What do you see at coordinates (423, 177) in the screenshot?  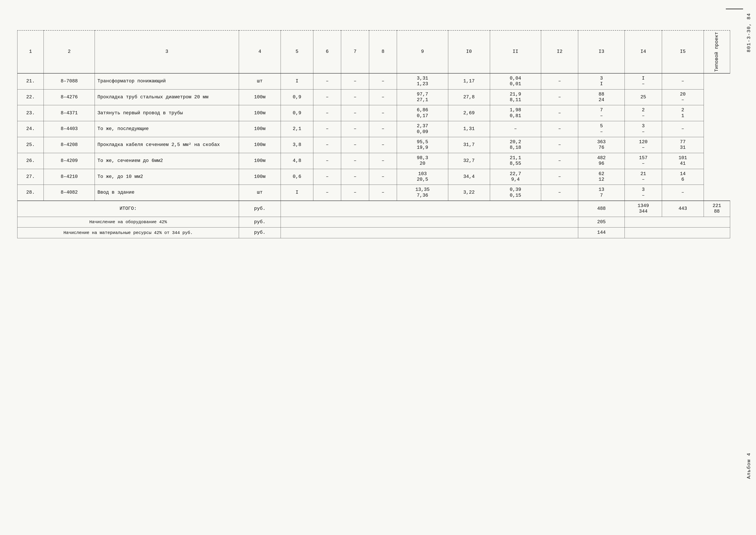 I see `row27-col9: 10320,5` at bounding box center [423, 177].